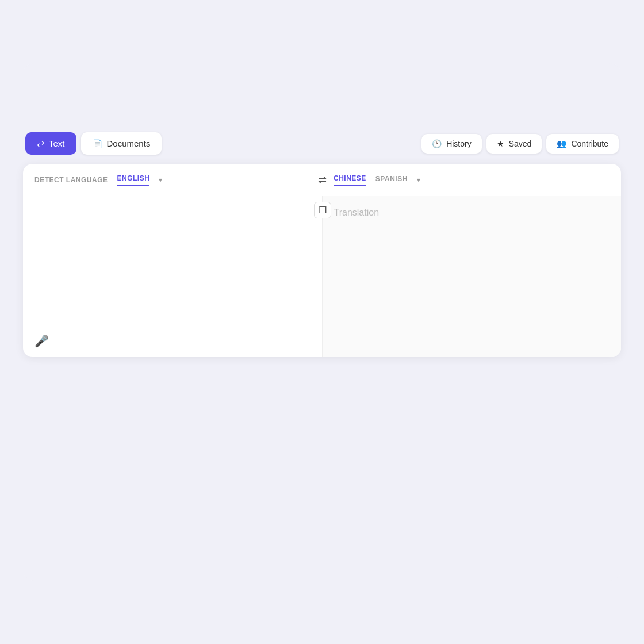 The height and width of the screenshot is (644, 644). I want to click on microphone-button: 🎤, so click(41, 341).